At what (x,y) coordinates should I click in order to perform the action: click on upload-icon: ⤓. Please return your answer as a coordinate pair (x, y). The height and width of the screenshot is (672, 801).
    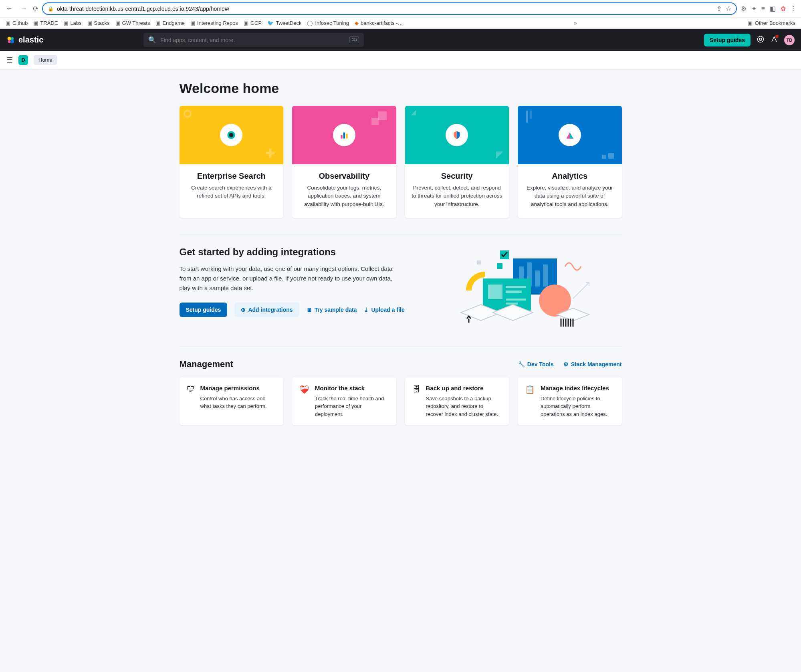
    Looking at the image, I should click on (366, 310).